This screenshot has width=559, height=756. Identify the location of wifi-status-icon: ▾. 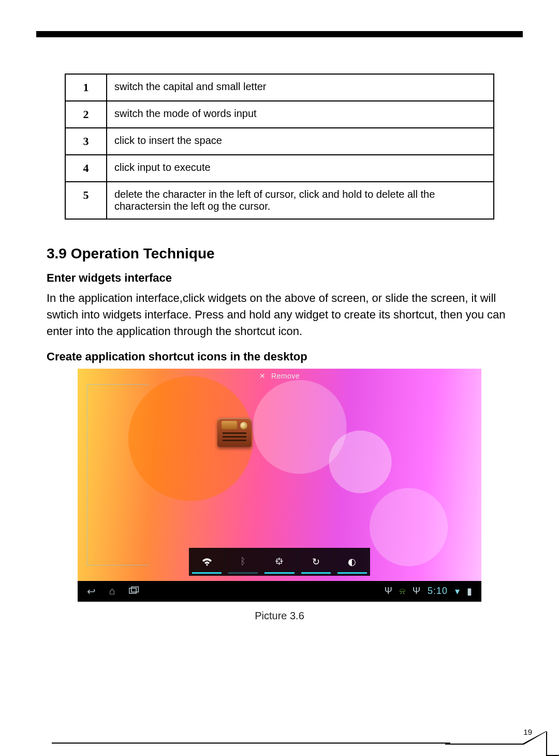
(458, 591).